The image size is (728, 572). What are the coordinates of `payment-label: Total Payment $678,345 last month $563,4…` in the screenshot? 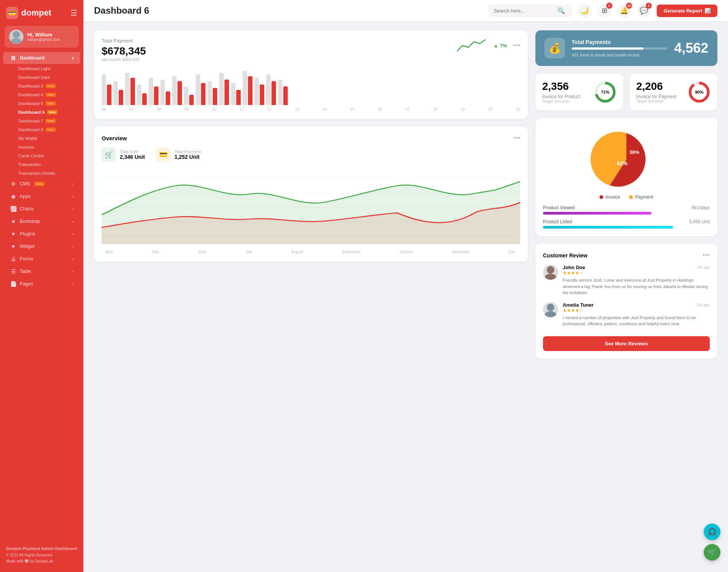 It's located at (124, 50).